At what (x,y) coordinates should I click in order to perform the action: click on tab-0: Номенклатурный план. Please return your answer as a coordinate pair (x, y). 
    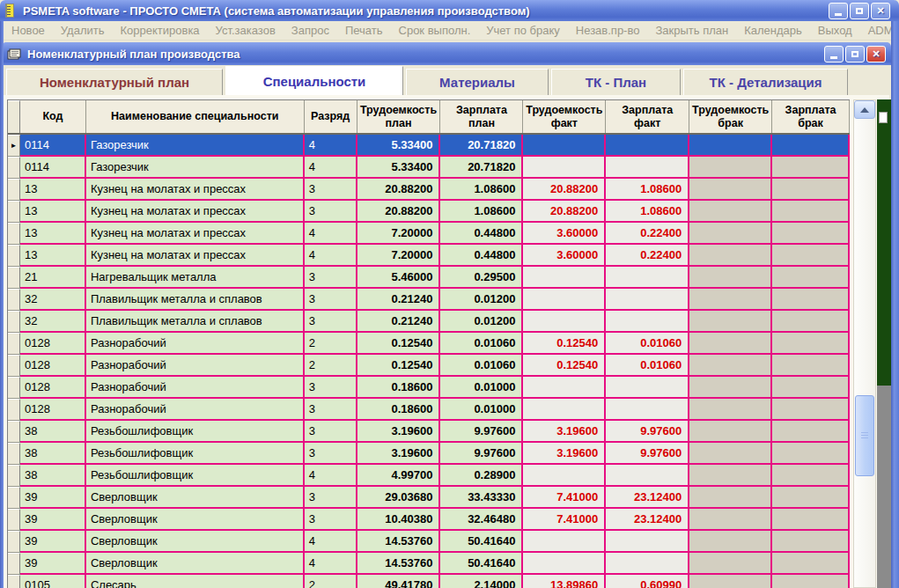
    Looking at the image, I should click on (114, 82).